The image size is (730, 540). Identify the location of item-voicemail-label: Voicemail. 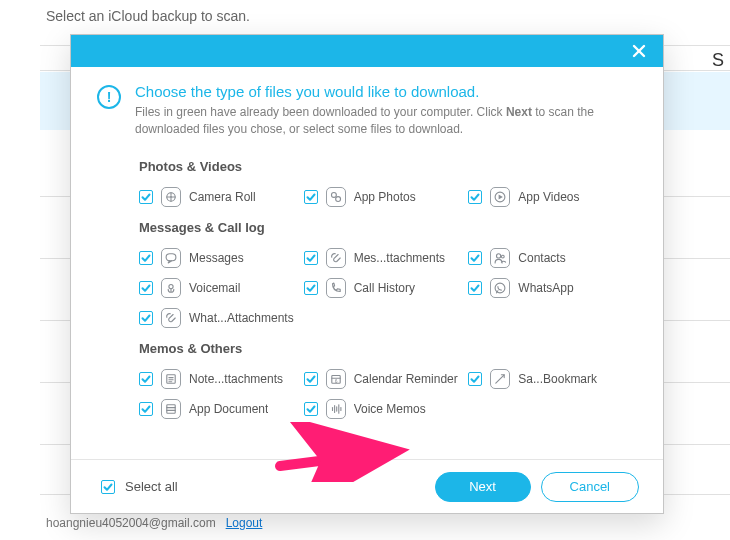
(214, 288).